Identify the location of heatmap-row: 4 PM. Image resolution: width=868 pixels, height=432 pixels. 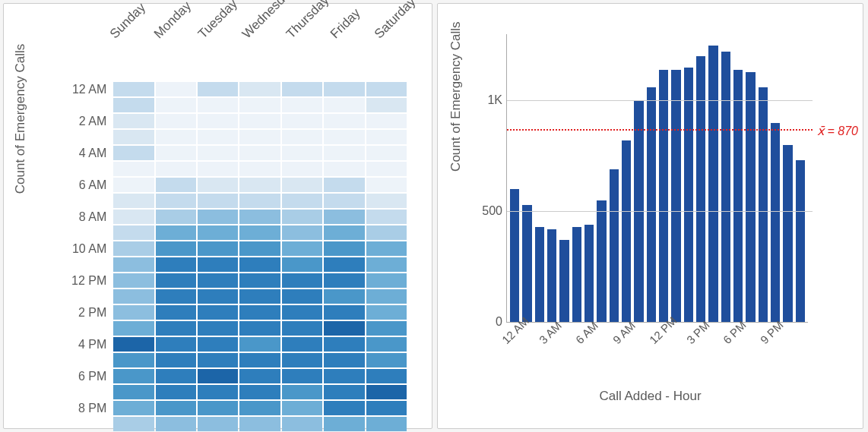
(236, 345).